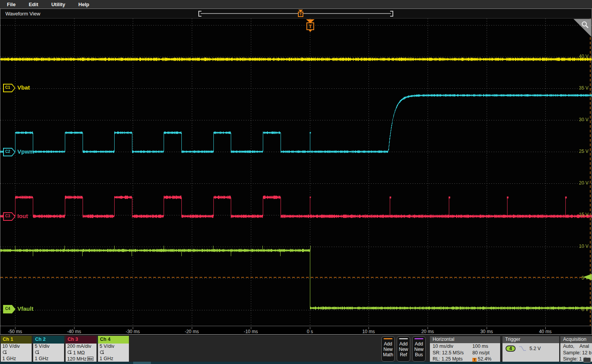  What do you see at coordinates (576, 347) in the screenshot?
I see `acquisition-mode: Auto, Anal` at bounding box center [576, 347].